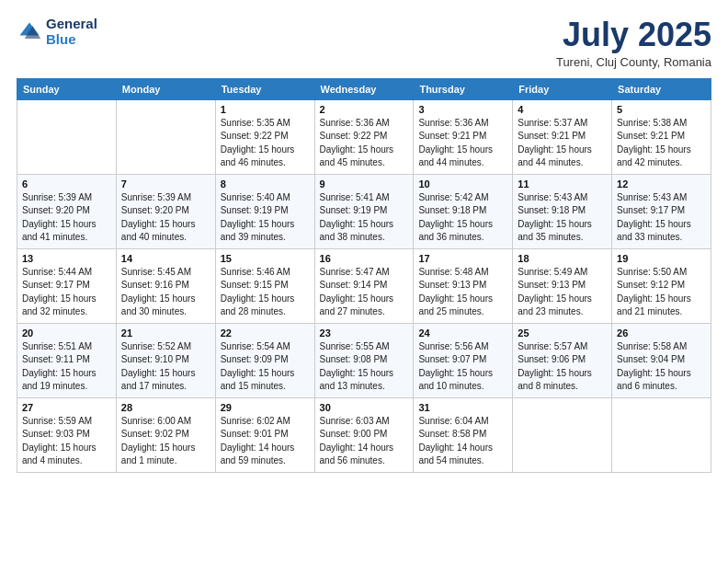  What do you see at coordinates (29, 32) in the screenshot?
I see `logo-icon` at bounding box center [29, 32].